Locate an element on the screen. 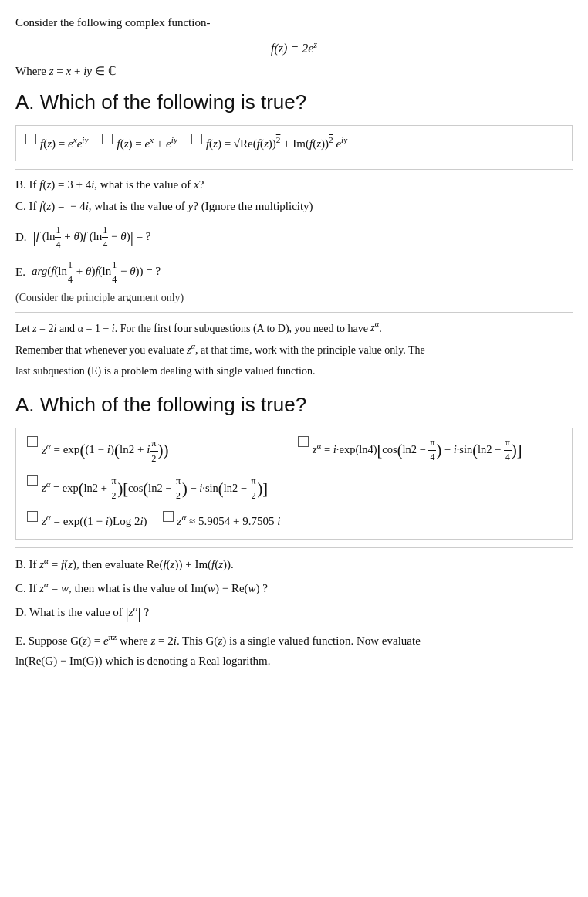 This screenshot has height=897, width=588. subq-c2: C. If zα = w, then what is the value of … is located at coordinates (294, 588).